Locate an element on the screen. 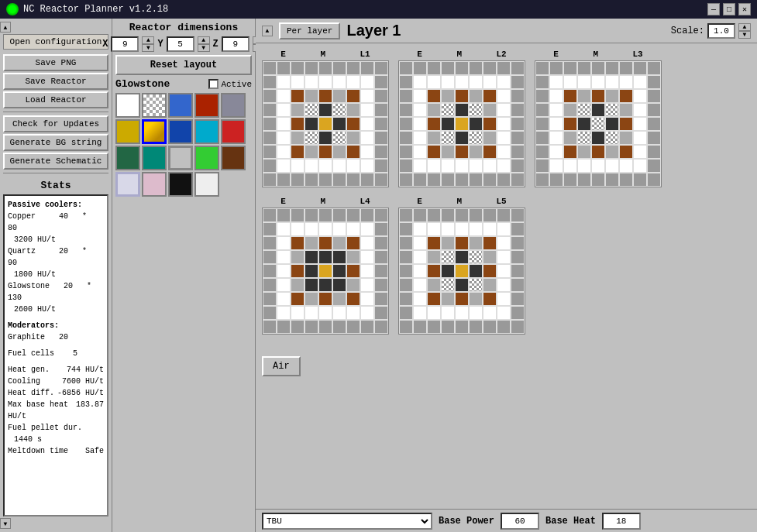  dimensions-row: X ▲ ▼ Y ▲ ▼ Z ▲ ▼ is located at coordinates (184, 44).